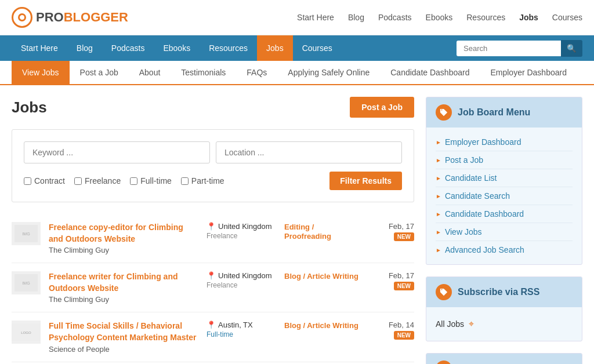 The width and height of the screenshot is (594, 364). I want to click on sidebar-item-candidate-list: ► Candidate List, so click(504, 179).